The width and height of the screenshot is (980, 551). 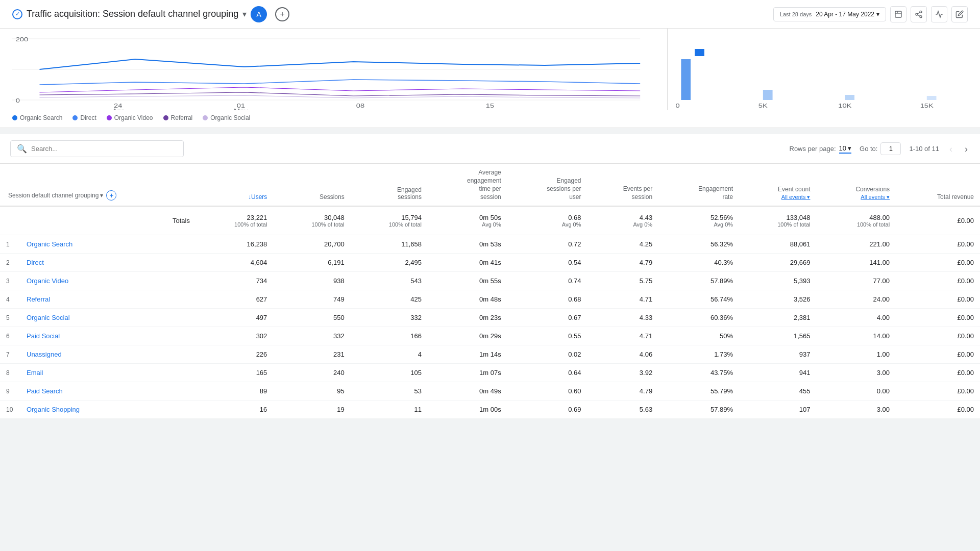 I want to click on row-name: Referral, so click(x=108, y=299).